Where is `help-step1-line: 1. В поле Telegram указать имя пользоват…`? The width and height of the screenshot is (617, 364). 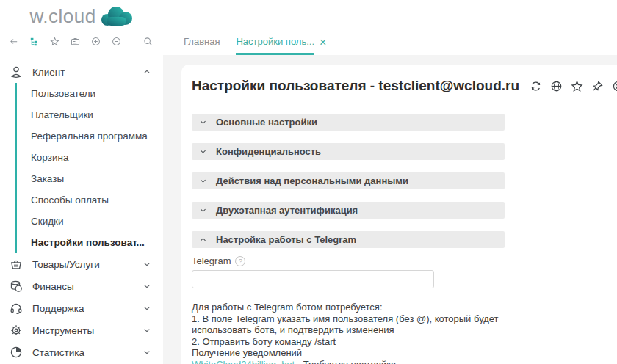 help-step1-line: 1. В поле Telegram указать имя пользоват… is located at coordinates (348, 324).